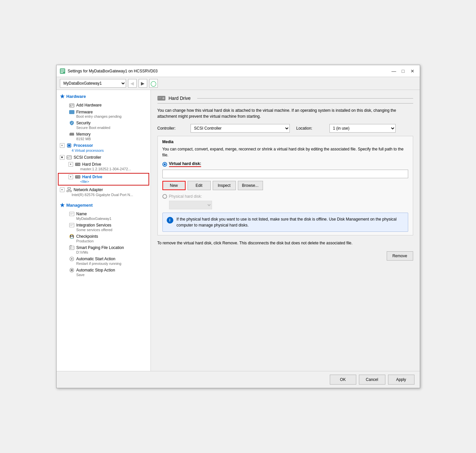 This screenshot has height=453, width=476. What do you see at coordinates (72, 236) in the screenshot?
I see `checkpoints-icon: 💾` at bounding box center [72, 236].